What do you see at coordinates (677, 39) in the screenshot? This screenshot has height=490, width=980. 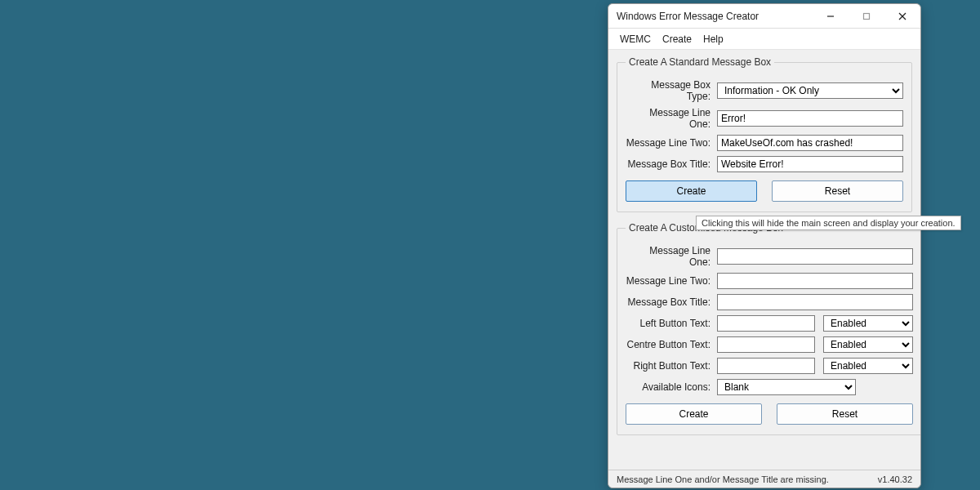 I see `menu-create: Create` at bounding box center [677, 39].